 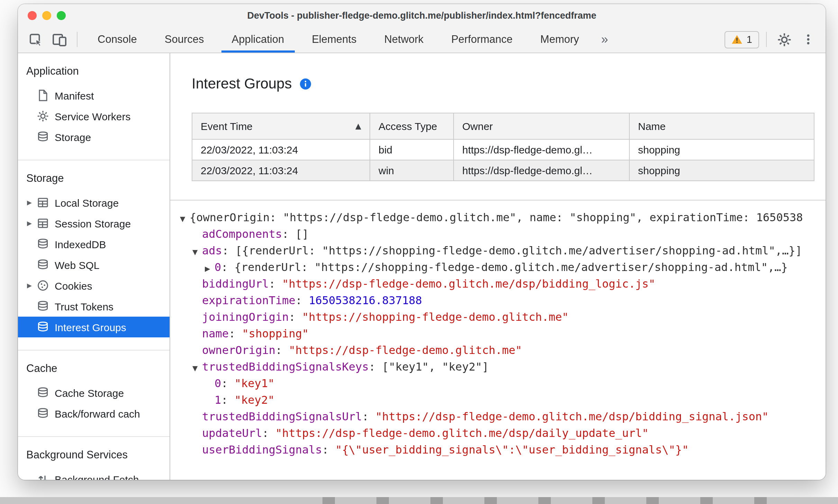 I want to click on table-row: 22/03/2022, 11:03:24winhttps://dsp-fledg…, so click(x=503, y=170).